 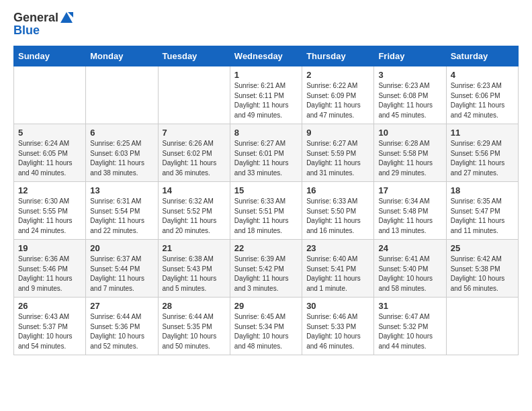 I want to click on day-number: 15, so click(x=266, y=191).